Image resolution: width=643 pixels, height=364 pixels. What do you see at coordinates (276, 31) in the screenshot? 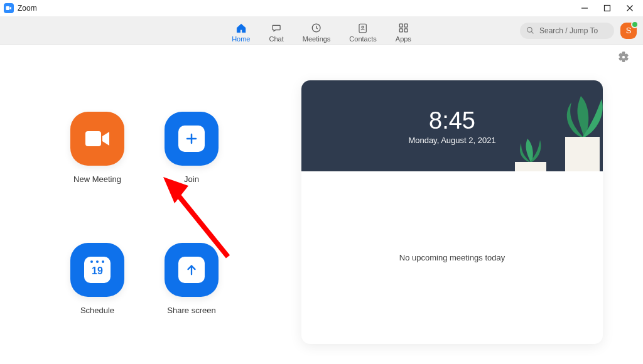
I see `tab-chat: Chat` at bounding box center [276, 31].